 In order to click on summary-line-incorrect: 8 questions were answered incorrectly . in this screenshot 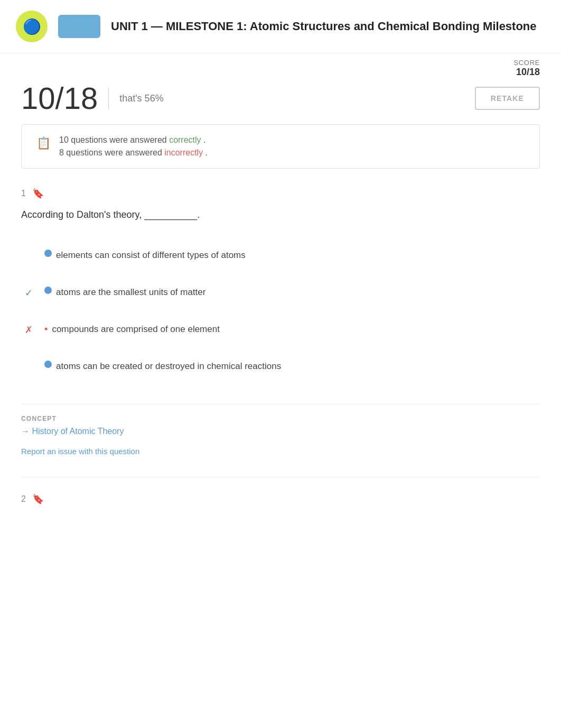, I will do `click(133, 153)`.